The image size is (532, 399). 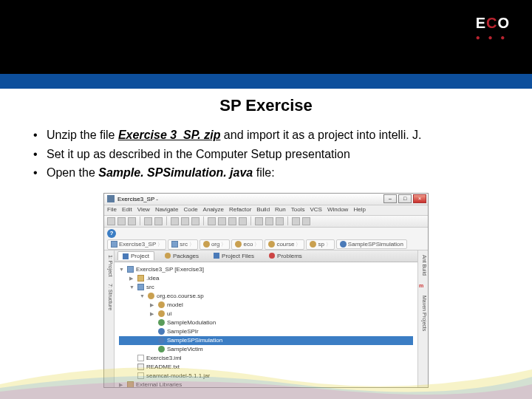 What do you see at coordinates (405, 199) in the screenshot?
I see `maximize-button: □` at bounding box center [405, 199].